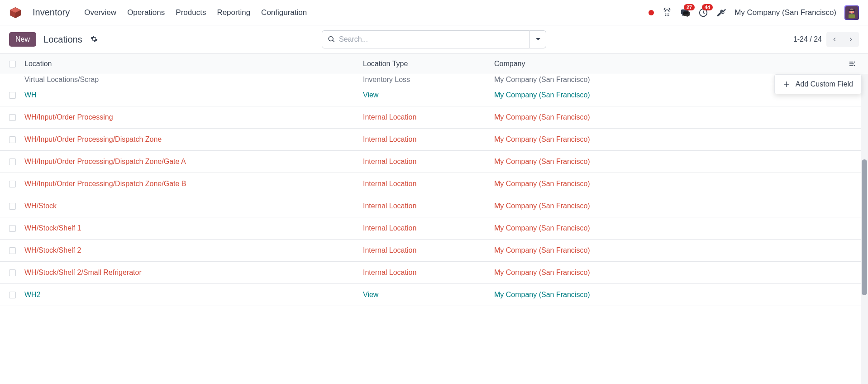 The width and height of the screenshot is (868, 384). What do you see at coordinates (191, 13) in the screenshot?
I see `menu-products: Products` at bounding box center [191, 13].